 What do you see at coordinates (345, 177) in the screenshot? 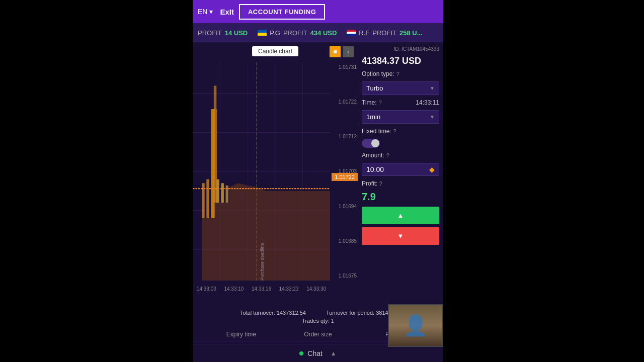
I see `current-price-value: 1.01722` at bounding box center [345, 177].